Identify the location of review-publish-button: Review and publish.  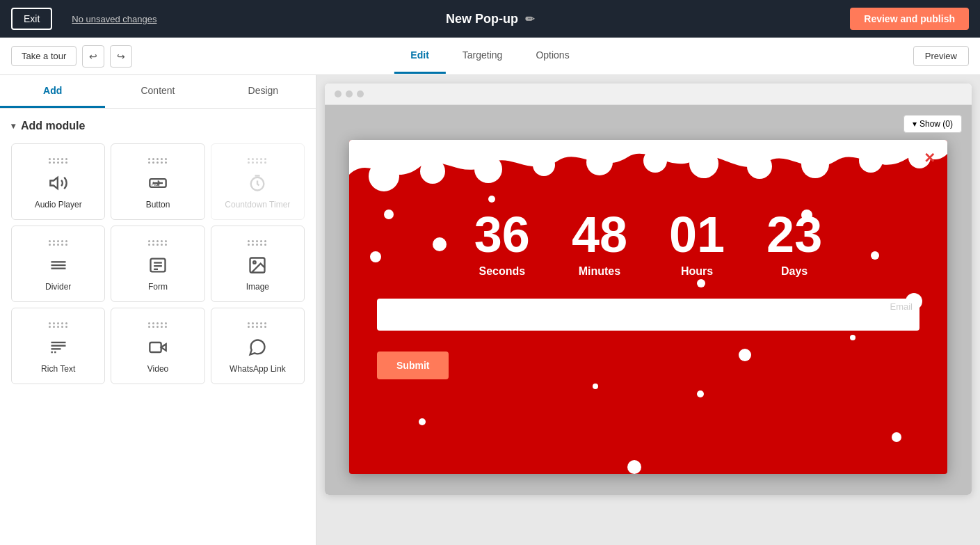
(910, 19).